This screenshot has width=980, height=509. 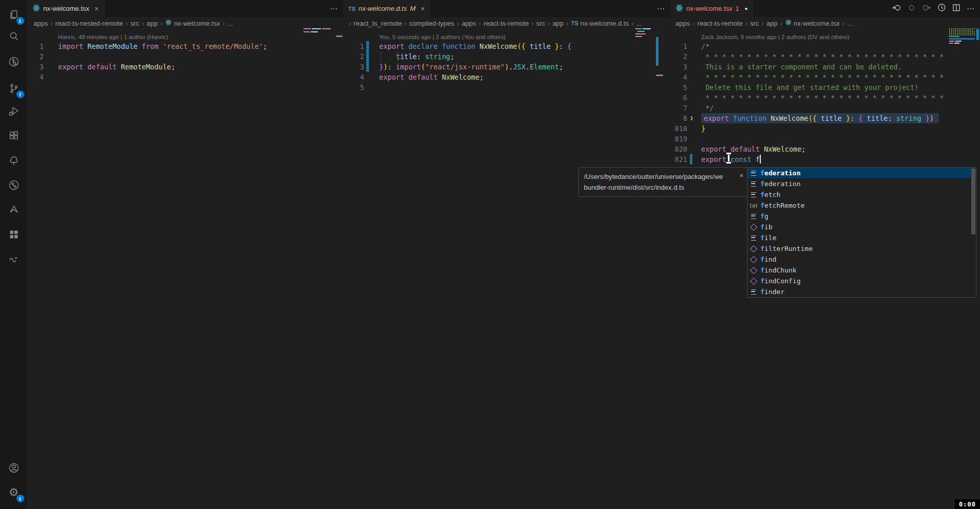 What do you see at coordinates (825, 57) in the screenshot?
I see `code-line: 2 * * * * * * * * * * * * * * * * * * * …` at bounding box center [825, 57].